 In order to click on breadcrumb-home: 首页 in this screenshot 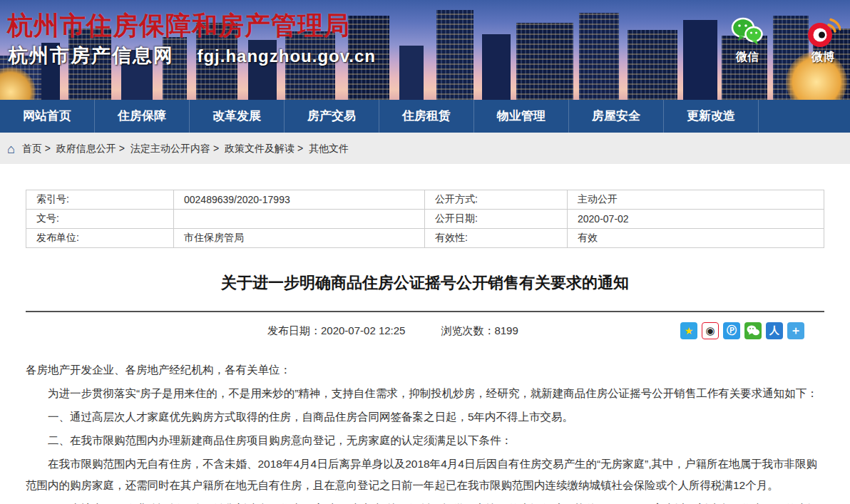, I will do `click(32, 148)`.